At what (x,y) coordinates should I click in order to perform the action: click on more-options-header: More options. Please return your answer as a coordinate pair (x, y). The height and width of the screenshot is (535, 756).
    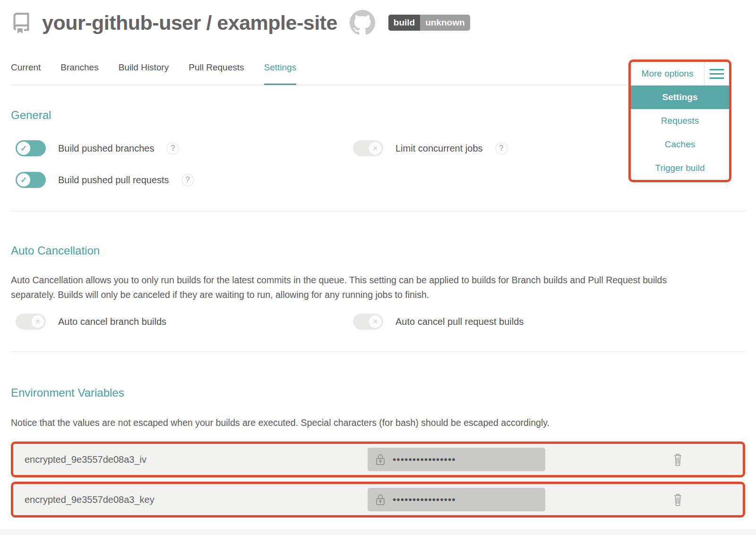
    Looking at the image, I should click on (680, 74).